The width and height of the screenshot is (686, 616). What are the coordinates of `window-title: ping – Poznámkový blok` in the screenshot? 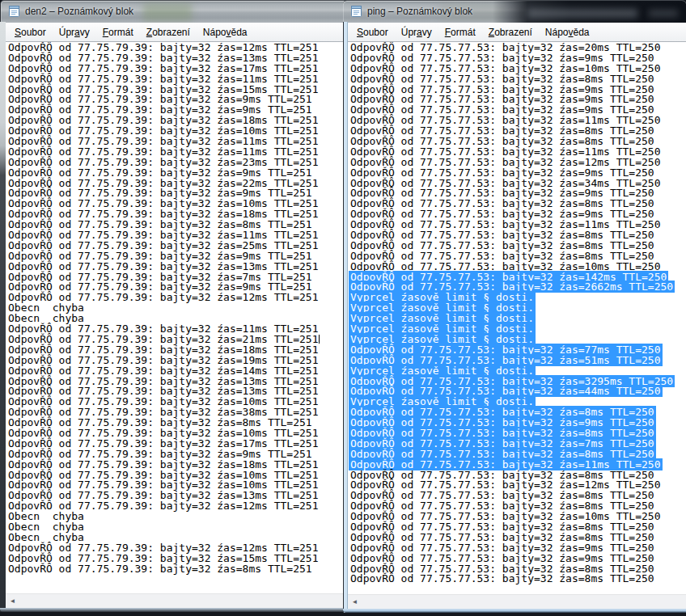 It's located at (420, 11).